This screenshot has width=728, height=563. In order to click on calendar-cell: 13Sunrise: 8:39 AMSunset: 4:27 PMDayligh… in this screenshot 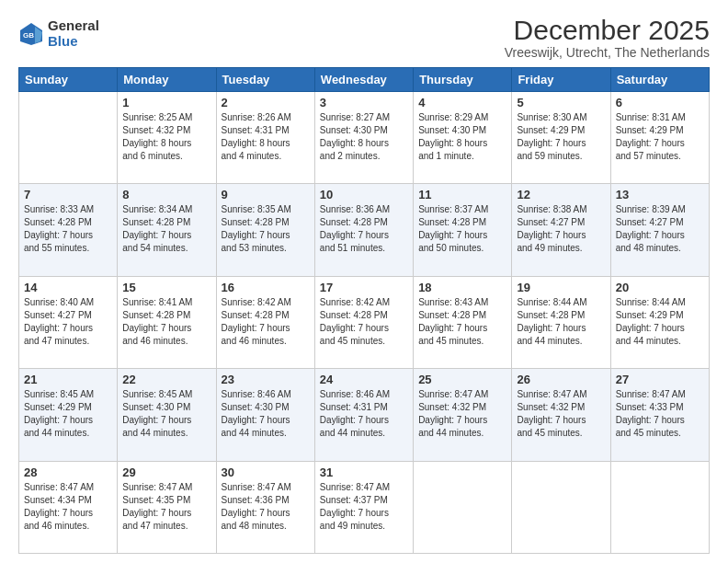, I will do `click(660, 230)`.